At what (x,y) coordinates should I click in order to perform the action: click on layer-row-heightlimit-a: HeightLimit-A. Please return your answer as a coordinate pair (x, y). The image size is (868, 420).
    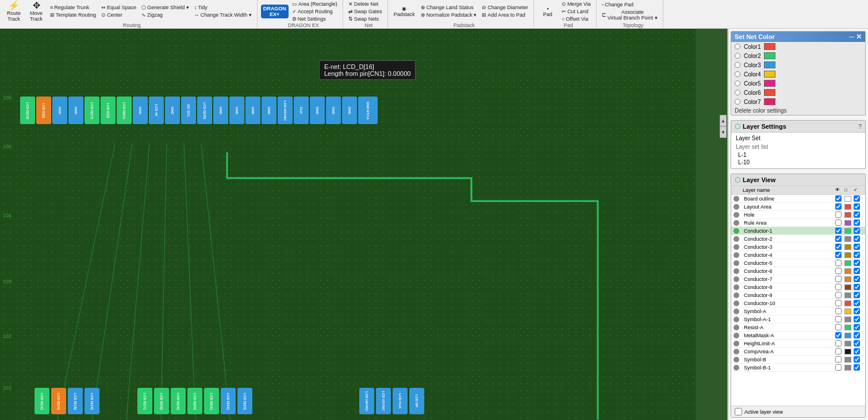
    Looking at the image, I should click on (798, 344).